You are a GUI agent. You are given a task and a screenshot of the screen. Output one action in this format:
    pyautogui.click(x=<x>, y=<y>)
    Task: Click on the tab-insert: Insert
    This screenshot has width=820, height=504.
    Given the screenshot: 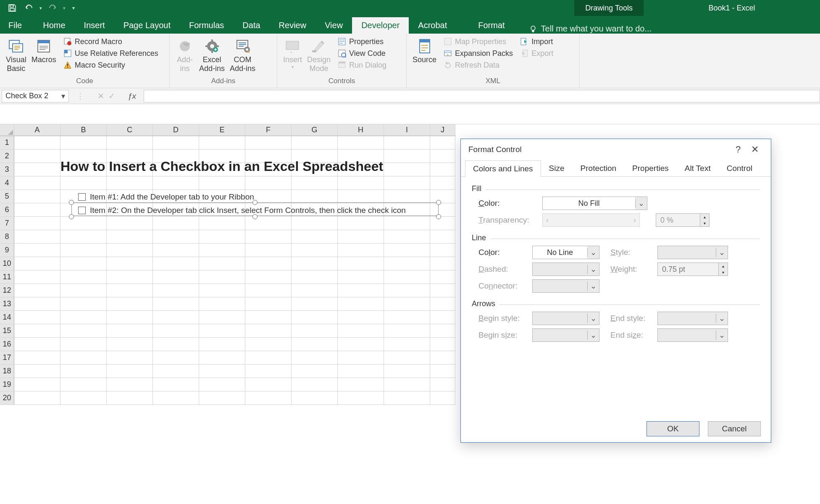 What is the action you would take?
    pyautogui.click(x=95, y=25)
    